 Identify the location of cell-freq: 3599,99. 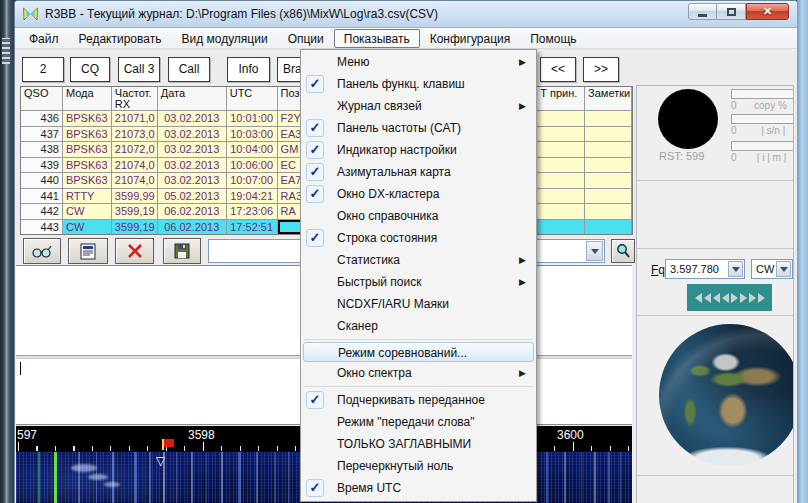
(135, 197).